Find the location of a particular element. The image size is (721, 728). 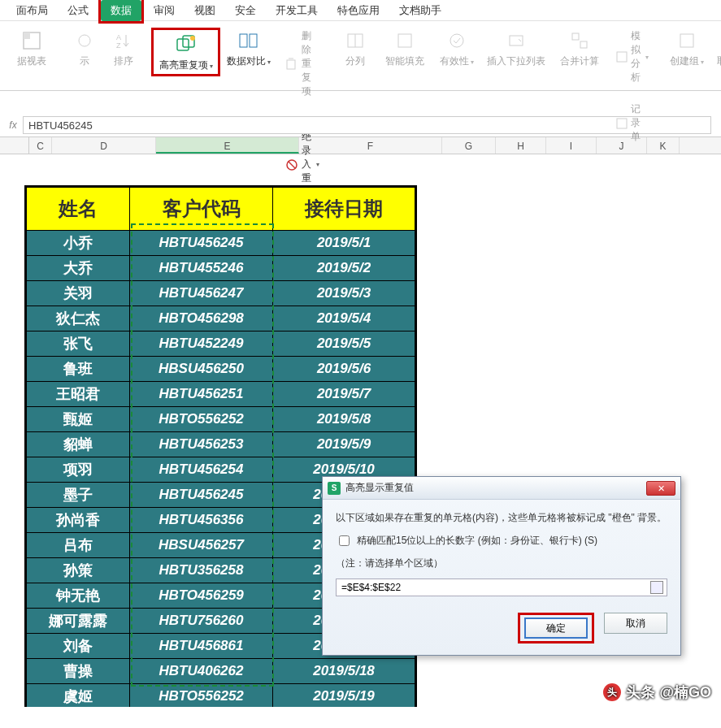

table-cell: 娜可露露 is located at coordinates (78, 621).